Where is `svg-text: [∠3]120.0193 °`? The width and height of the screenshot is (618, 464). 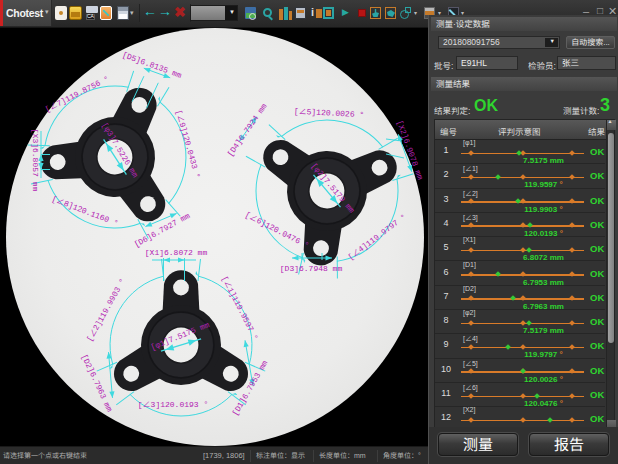
svg-text: [∠3]120.0193 ° is located at coordinates (173, 404).